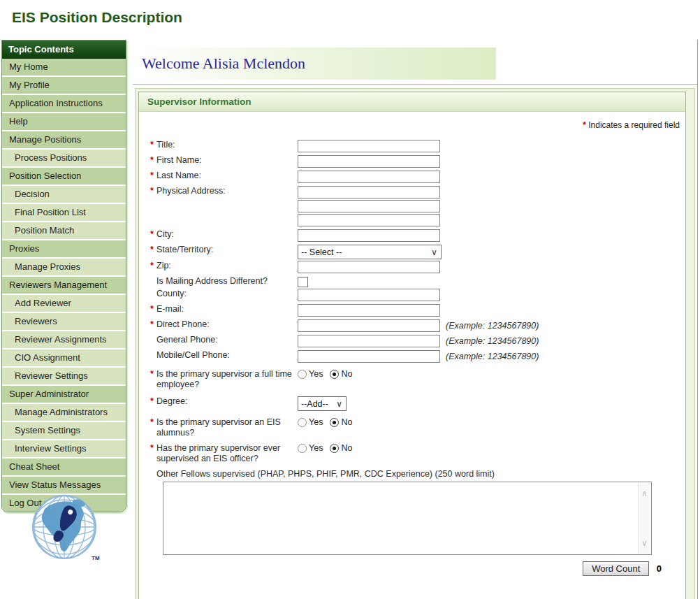 The height and width of the screenshot is (599, 700). I want to click on sidebar-item-reviewers: Reviewers, so click(64, 322).